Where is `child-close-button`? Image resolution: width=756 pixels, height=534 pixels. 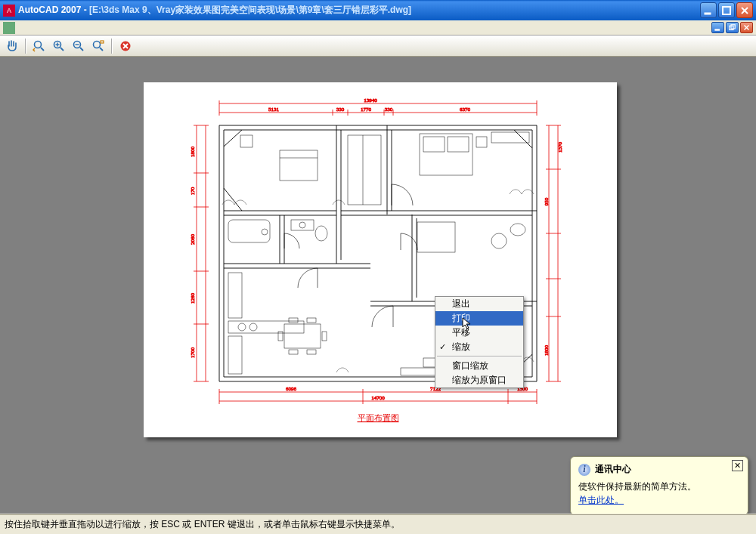
child-close-button is located at coordinates (747, 27).